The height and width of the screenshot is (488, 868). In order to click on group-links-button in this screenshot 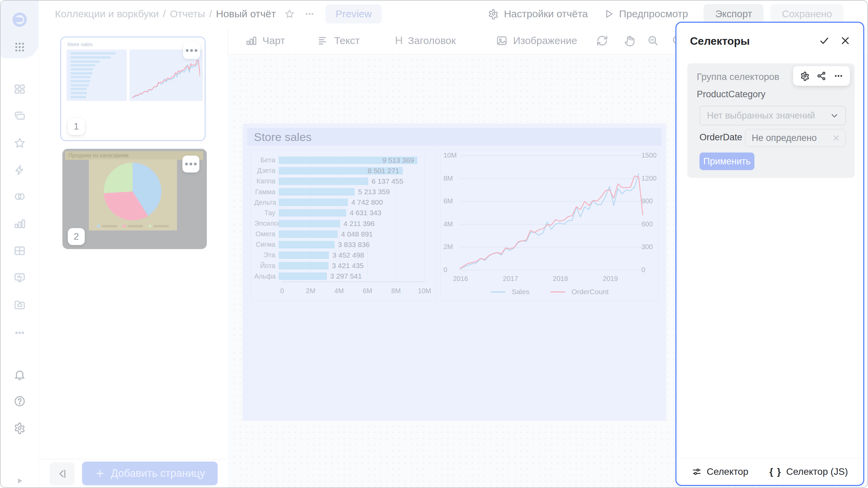, I will do `click(822, 76)`.